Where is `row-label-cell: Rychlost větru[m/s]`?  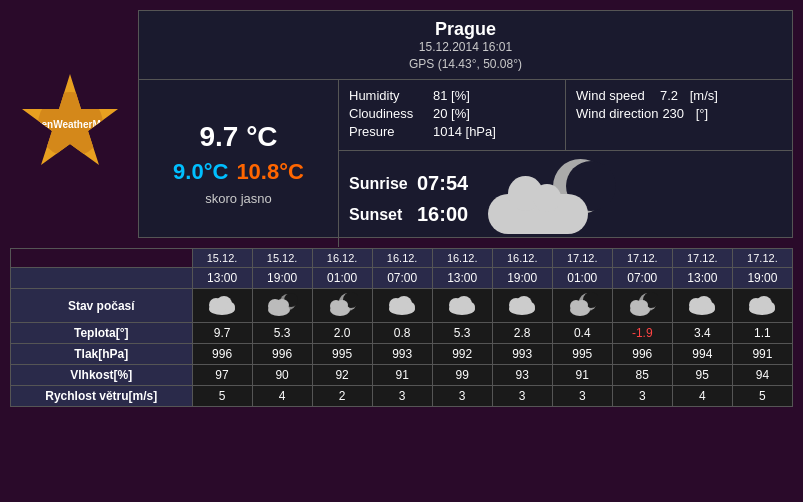
row-label-cell: Rychlost větru[m/s] is located at coordinates (102, 396).